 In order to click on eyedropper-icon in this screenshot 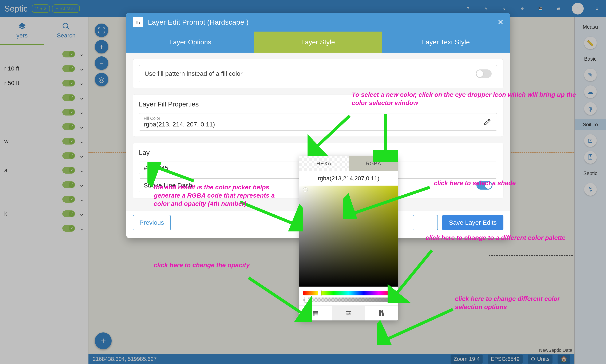, I will do `click(487, 122)`.